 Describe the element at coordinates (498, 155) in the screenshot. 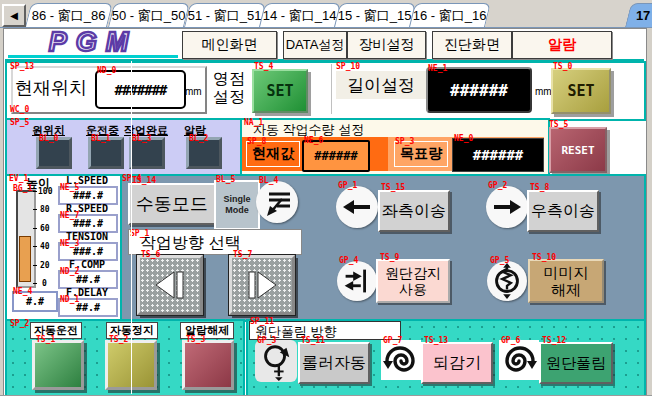

I see `target-qty-display: ######` at that location.